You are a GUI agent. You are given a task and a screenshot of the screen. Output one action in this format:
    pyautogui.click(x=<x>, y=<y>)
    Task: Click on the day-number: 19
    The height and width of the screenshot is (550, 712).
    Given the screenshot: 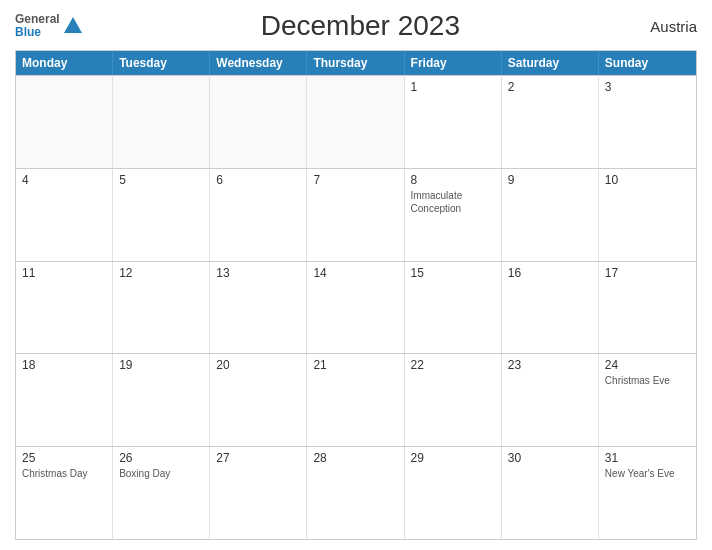 What is the action you would take?
    pyautogui.click(x=161, y=365)
    